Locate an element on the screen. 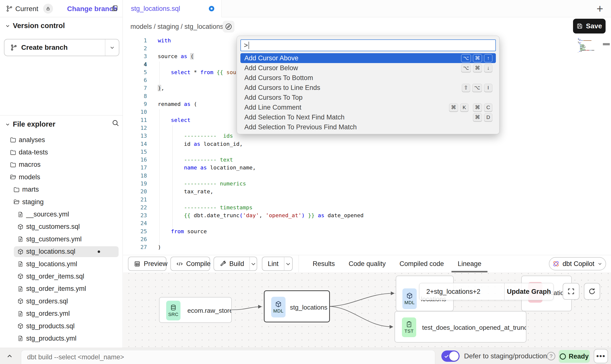 Image resolution: width=611 pixels, height=364 pixels. line-number: 3 is located at coordinates (135, 56).